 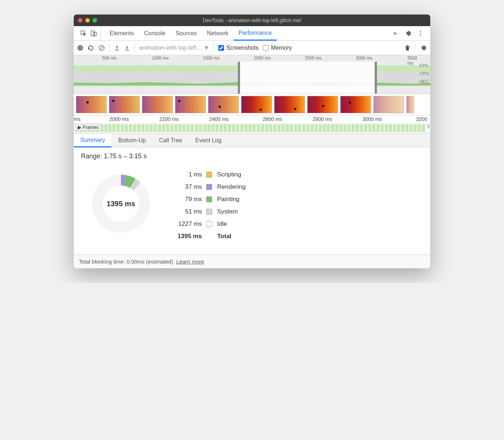 I want to click on legend-time: 79 ms, so click(x=191, y=199).